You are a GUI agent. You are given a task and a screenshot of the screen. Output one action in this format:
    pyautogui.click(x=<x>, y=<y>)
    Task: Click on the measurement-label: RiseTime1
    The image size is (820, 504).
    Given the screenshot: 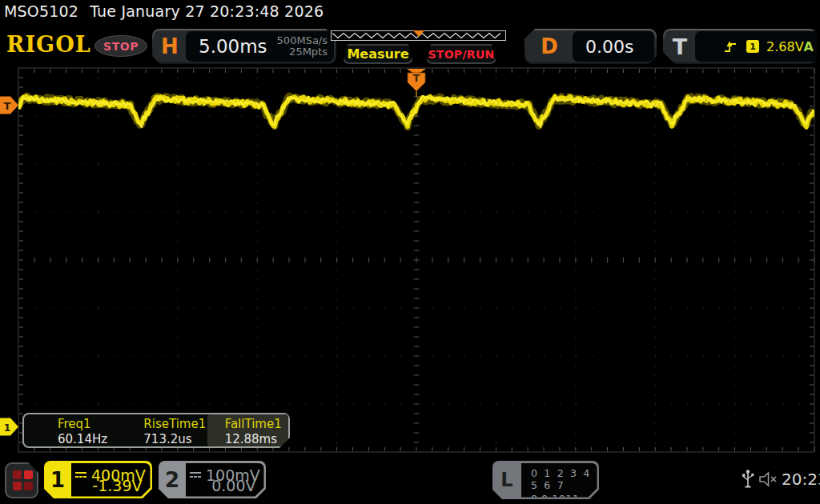 What is the action you would take?
    pyautogui.click(x=175, y=424)
    